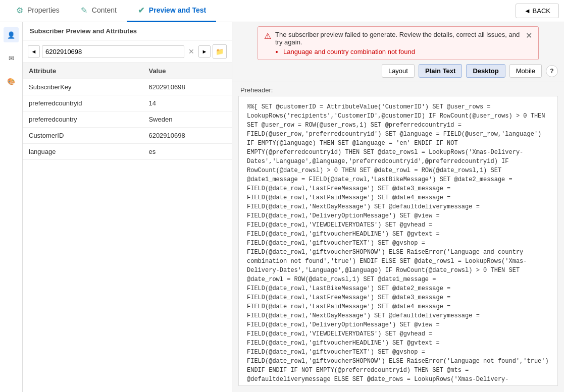  What do you see at coordinates (113, 51) in the screenshot?
I see `subscriber-id-input` at bounding box center [113, 51].